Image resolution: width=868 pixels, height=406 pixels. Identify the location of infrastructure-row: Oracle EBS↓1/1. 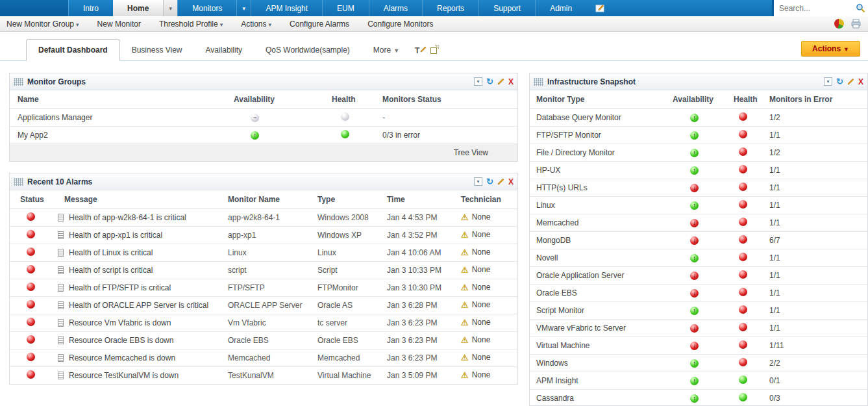
(699, 292).